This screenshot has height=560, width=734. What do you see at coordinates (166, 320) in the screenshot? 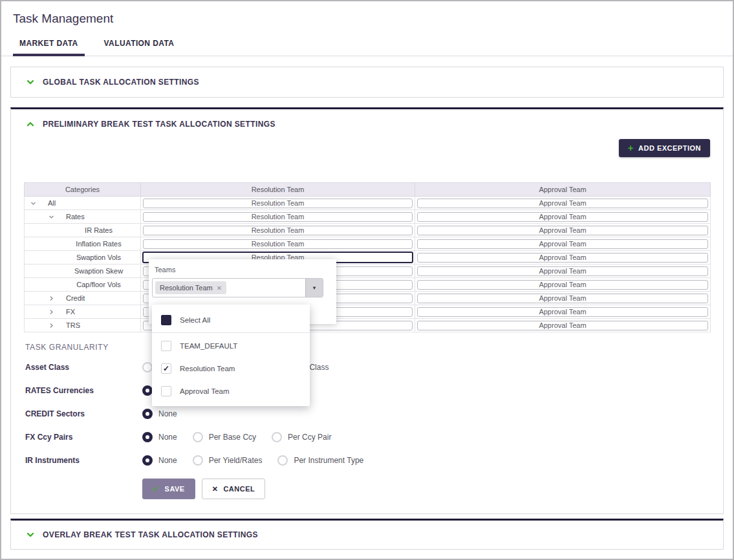
I see `checkbox-all-icon` at bounding box center [166, 320].